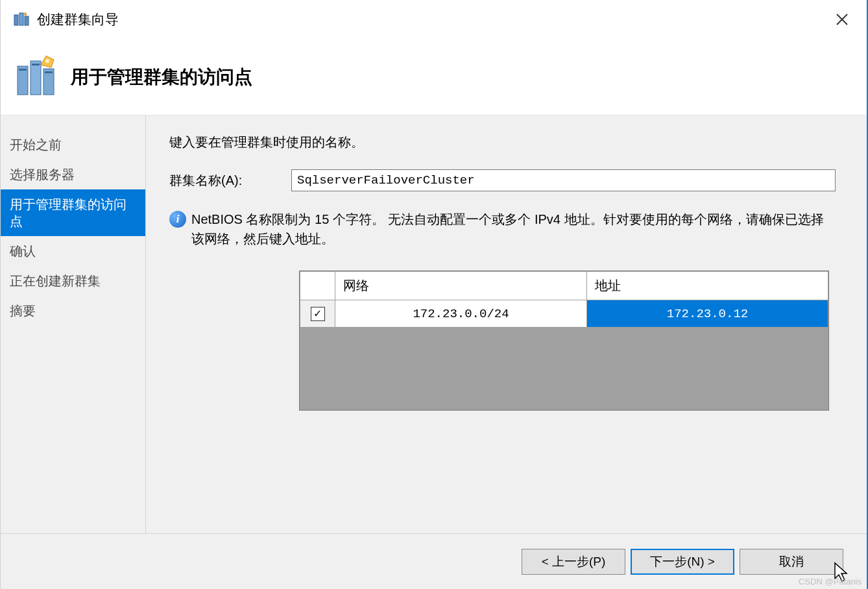  I want to click on close-icon, so click(842, 19).